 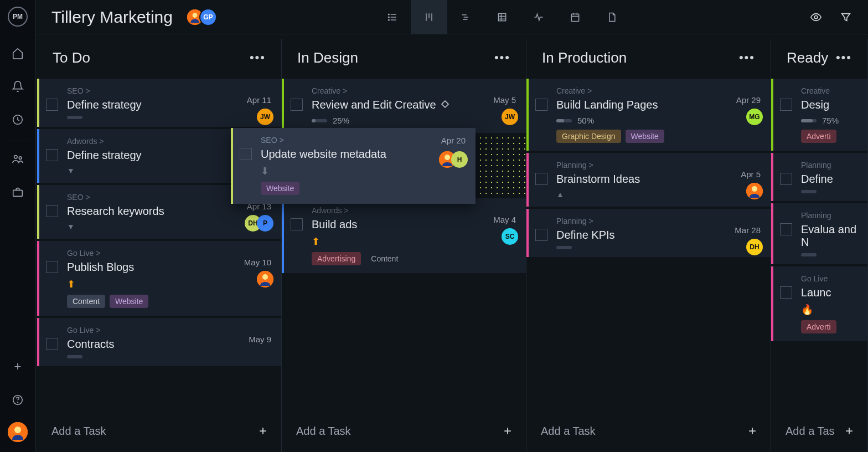 What do you see at coordinates (819, 177) in the screenshot?
I see `task-card: PlanningDefine` at bounding box center [819, 177].